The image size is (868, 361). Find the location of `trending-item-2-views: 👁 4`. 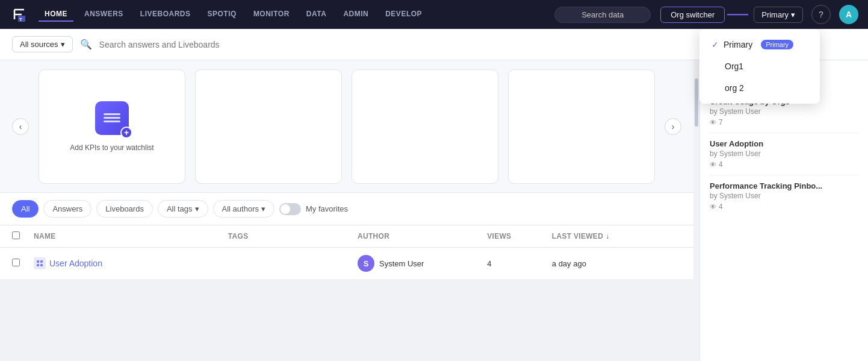

trending-item-2-views: 👁 4 is located at coordinates (784, 165).